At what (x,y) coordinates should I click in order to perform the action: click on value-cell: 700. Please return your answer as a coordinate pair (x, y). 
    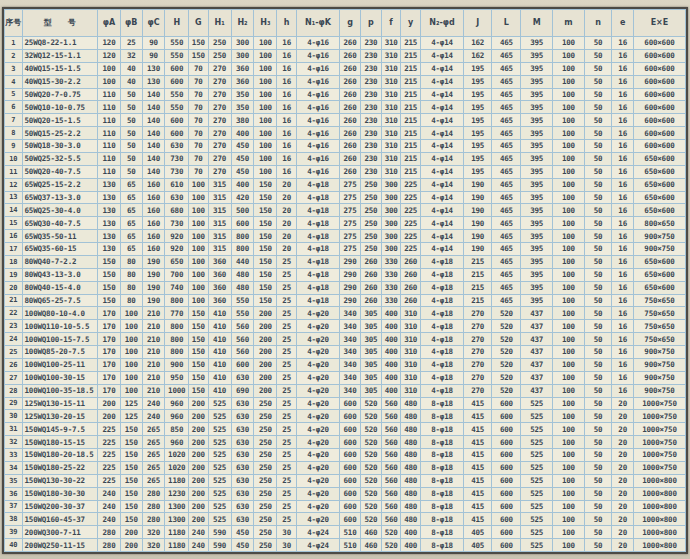
    Looking at the image, I should click on (177, 274).